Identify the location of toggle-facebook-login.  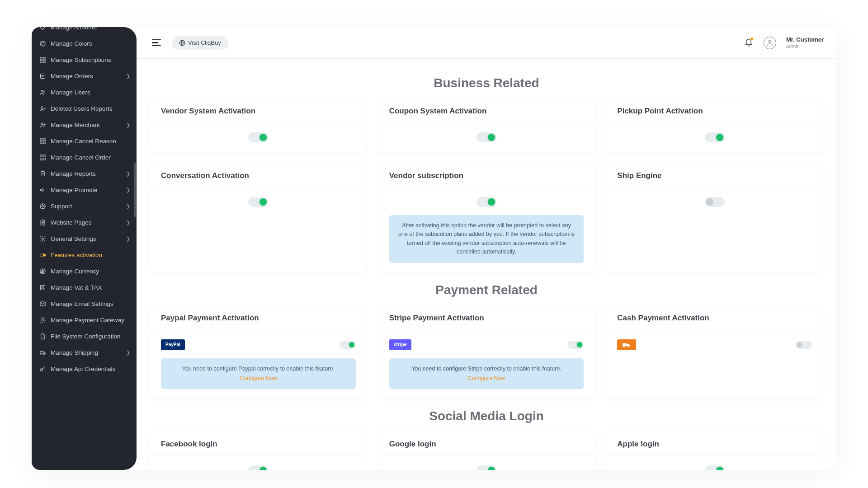
(258, 468).